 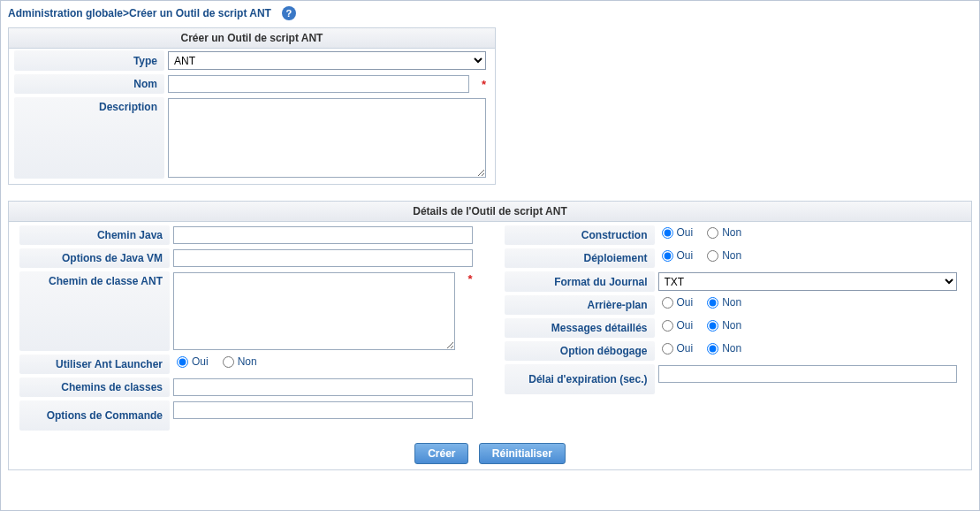 I want to click on label-cmd-options: Options de Commande, so click(x=95, y=416).